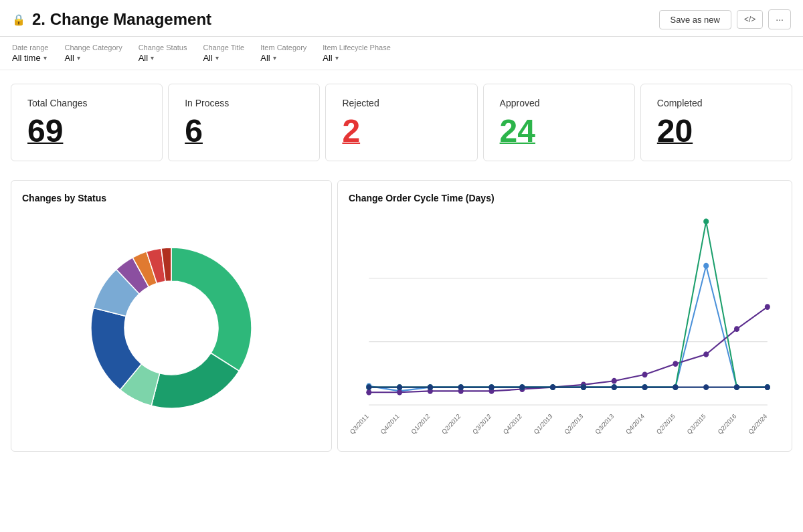 This screenshot has height=532, width=803. What do you see at coordinates (568, 350) in the screenshot?
I see `line-series-series2` at bounding box center [568, 350].